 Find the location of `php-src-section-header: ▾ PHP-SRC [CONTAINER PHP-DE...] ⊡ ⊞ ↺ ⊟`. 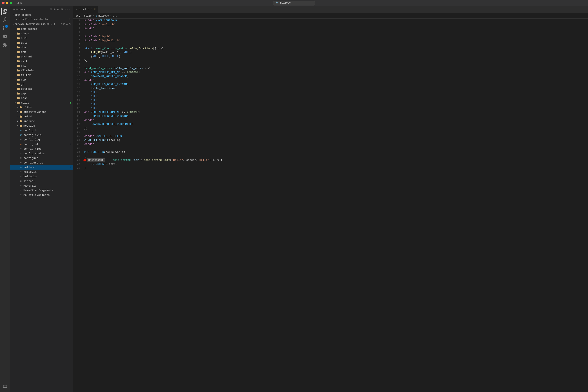

php-src-section-header: ▾ PHP-SRC [CONTAINER PHP-DE...] ⊡ ⊞ ↺ ⊟ is located at coordinates (42, 24).